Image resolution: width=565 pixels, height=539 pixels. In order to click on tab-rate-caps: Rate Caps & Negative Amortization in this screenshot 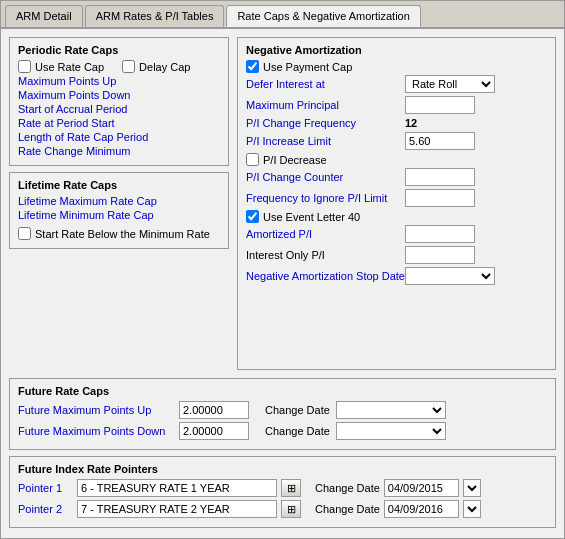, I will do `click(323, 16)`.